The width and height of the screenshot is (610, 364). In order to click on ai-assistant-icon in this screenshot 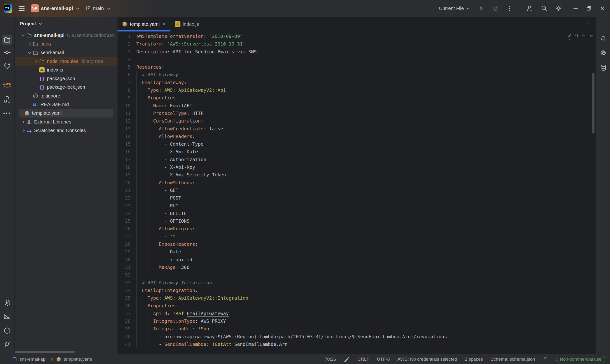, I will do `click(603, 53)`.